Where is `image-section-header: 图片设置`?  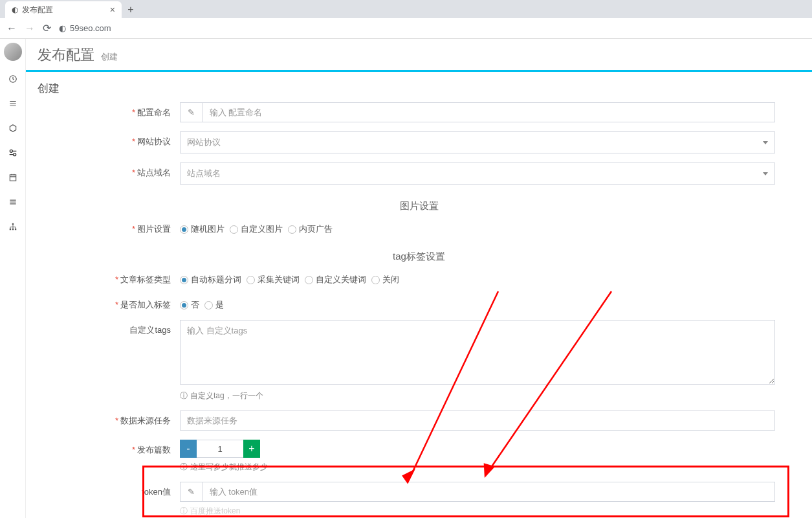 image-section-header: 图片设置 is located at coordinates (419, 206).